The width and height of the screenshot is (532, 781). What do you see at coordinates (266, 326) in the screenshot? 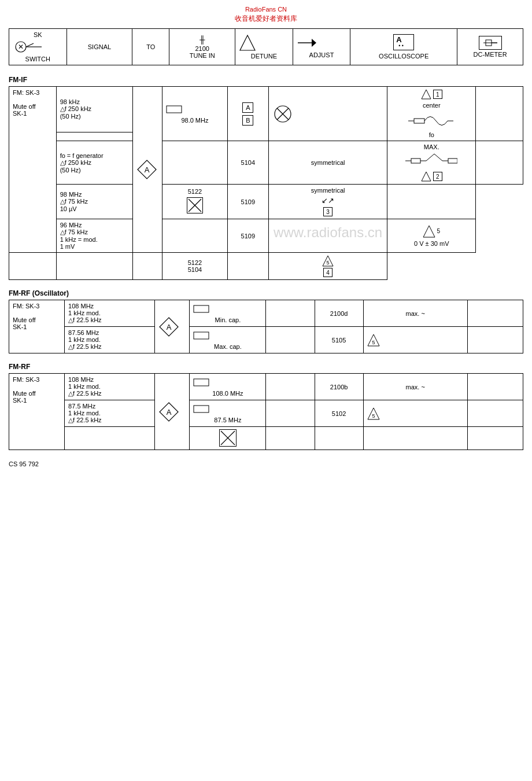
I see `fmrf-osc-table: FM: SK-3Mute offSK-1 108 MHz1 kHz mod.△f…` at bounding box center [266, 326].